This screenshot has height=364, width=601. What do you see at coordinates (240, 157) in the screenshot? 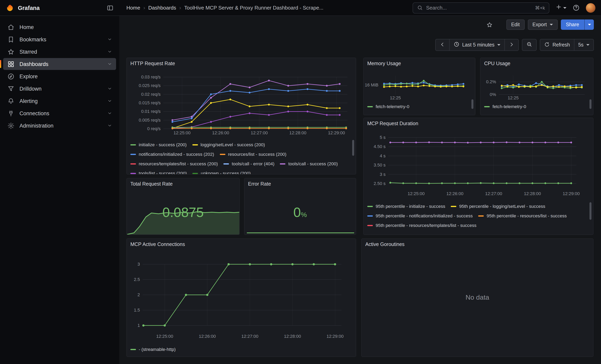
I see `legend: initialize - success (200)logging/setLev…` at bounding box center [240, 157].